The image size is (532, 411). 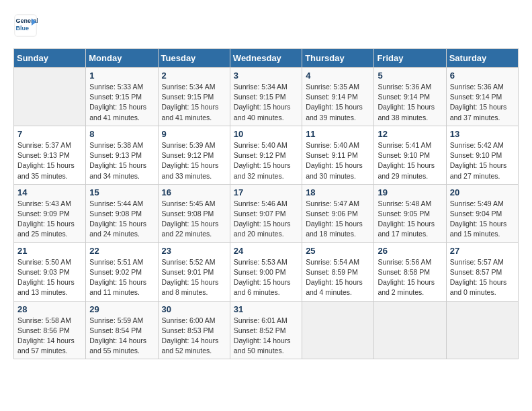 I want to click on calendar-cell: 13Sunrise: 5:42 AMSunset: 9:10 PMDayligh…, so click(x=482, y=154).